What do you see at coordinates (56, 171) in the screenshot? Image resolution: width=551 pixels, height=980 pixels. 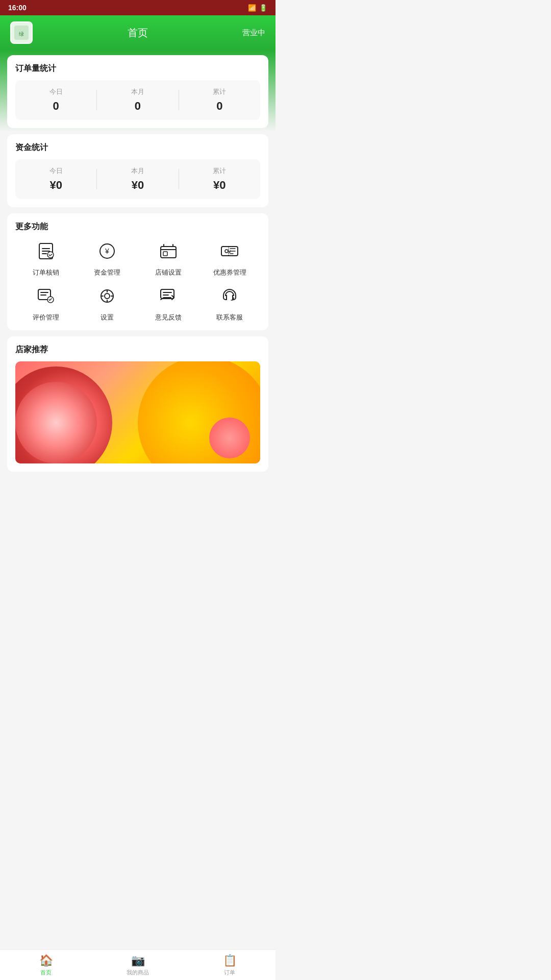 I see `fund-today-label: 今日` at bounding box center [56, 171].